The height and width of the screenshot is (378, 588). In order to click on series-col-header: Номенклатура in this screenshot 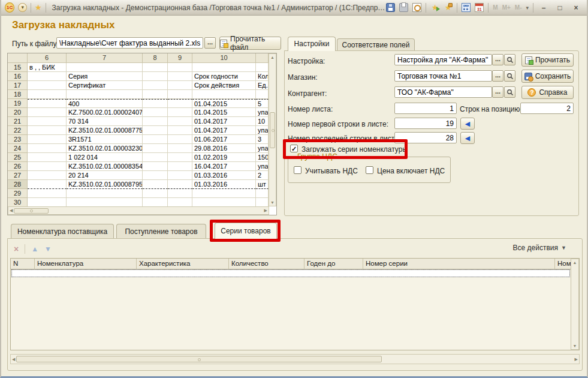, I will do `click(86, 264)`.